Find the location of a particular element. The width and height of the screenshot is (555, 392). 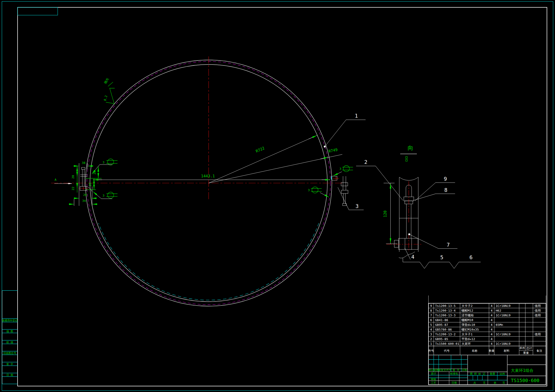

balloon-4-label: 4 is located at coordinates (413, 257).